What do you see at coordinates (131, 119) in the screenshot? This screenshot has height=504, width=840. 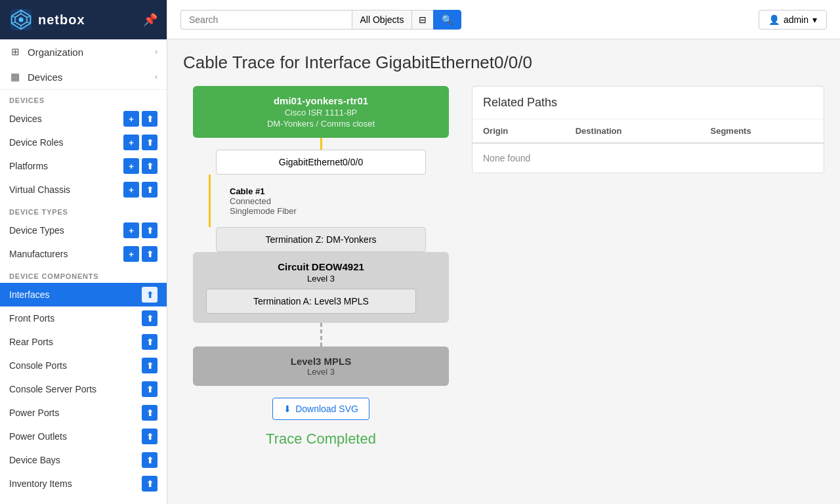 I see `devices-add-button: +` at bounding box center [131, 119].